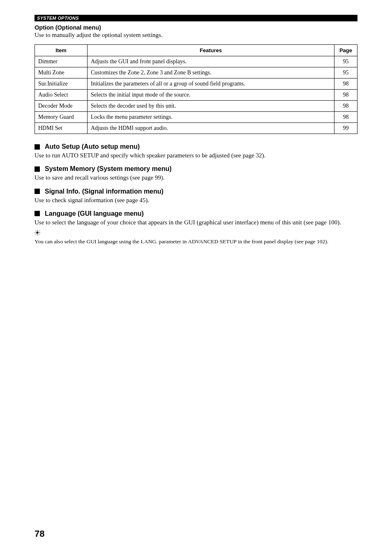 The width and height of the screenshot is (392, 554). I want to click on cell-features: Customizes the Zone 2, Zone 3 and Zone B…, so click(211, 73).